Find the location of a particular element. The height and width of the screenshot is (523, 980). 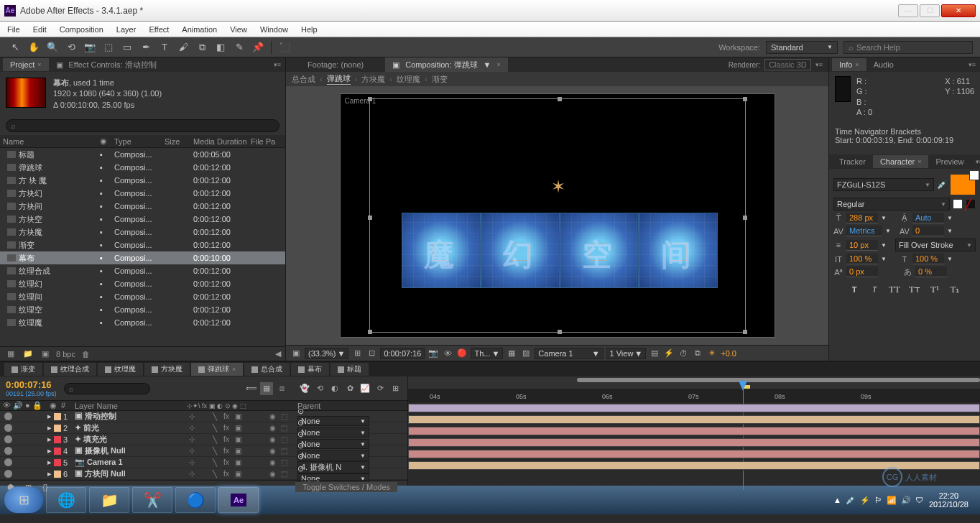

smallcaps-button: Tᴛ is located at coordinates (915, 290).